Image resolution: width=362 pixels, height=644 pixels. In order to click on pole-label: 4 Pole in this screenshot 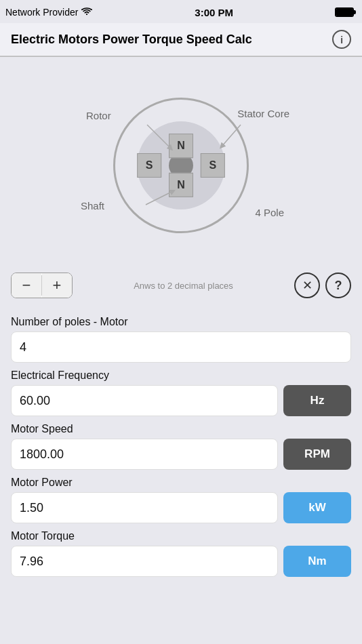, I will do `click(270, 213)`.